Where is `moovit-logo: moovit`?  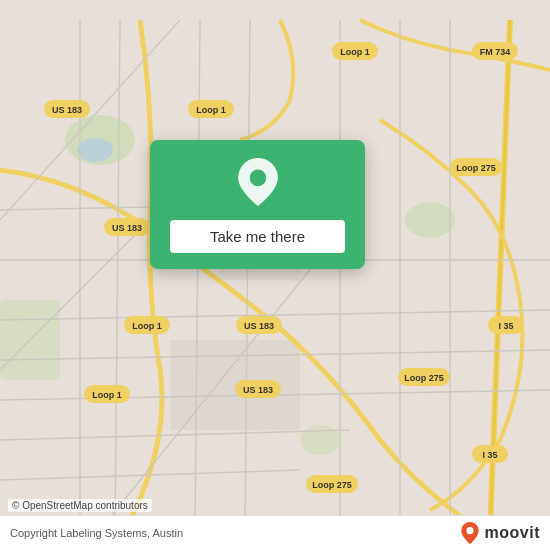
moovit-logo: moovit is located at coordinates (500, 533).